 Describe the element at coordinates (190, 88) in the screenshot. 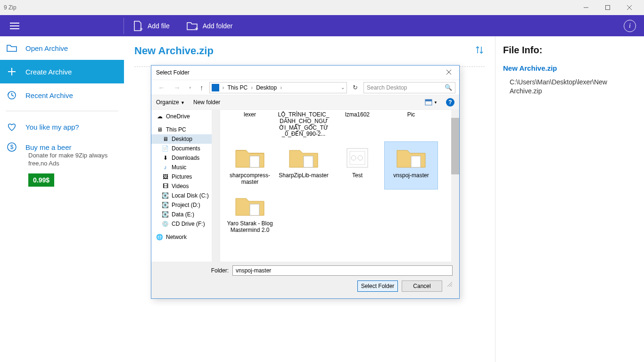

I see `nav-recent-dropdown: ▾` at that location.